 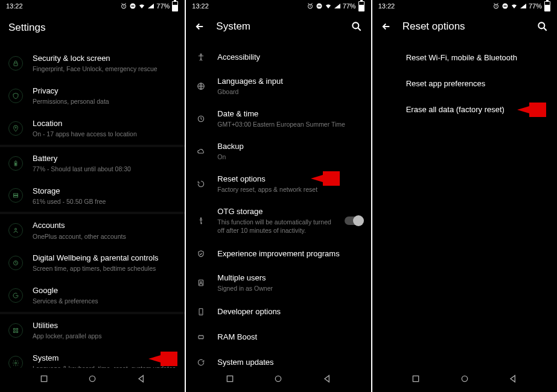 What do you see at coordinates (278, 184) in the screenshot?
I see `item-reset: Reset optionsFactory reset, apps & netwo…` at bounding box center [278, 184].